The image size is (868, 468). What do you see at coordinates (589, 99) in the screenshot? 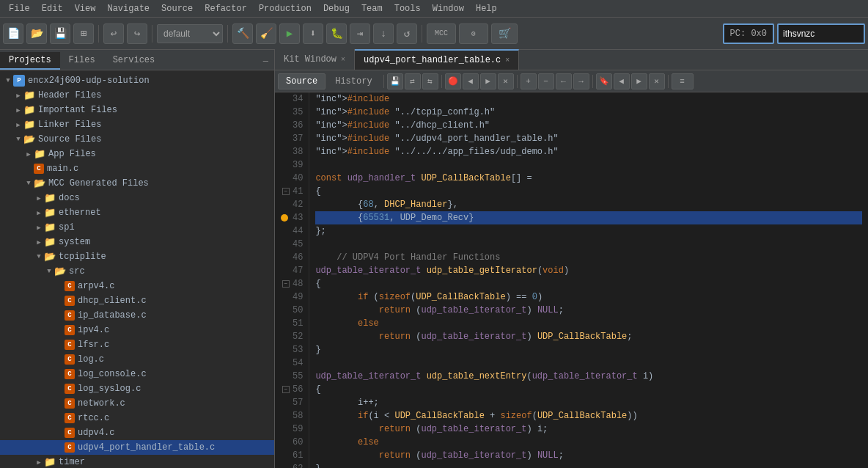
I see `code-line: "inc">#include` at bounding box center [589, 99].